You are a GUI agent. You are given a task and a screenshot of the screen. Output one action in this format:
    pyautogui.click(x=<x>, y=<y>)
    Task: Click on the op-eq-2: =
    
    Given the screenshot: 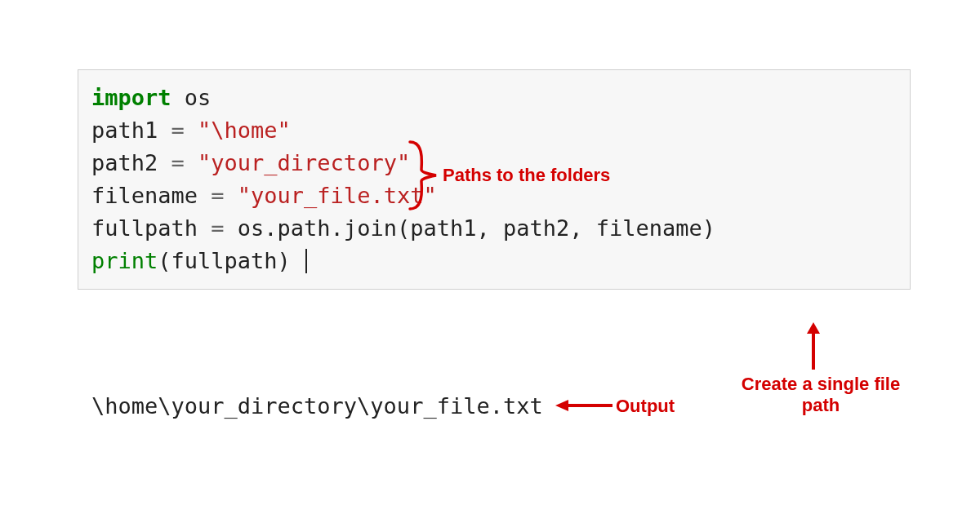 What is the action you would take?
    pyautogui.click(x=185, y=163)
    